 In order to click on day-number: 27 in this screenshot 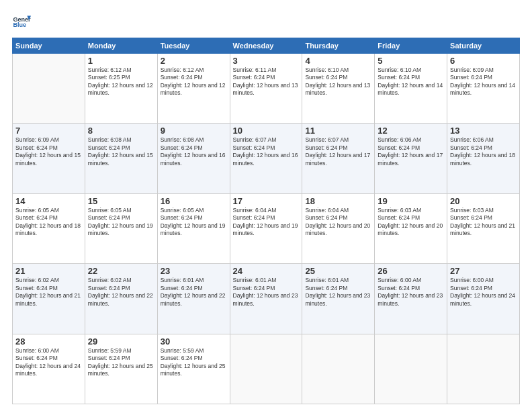, I will do `click(484, 271)`.